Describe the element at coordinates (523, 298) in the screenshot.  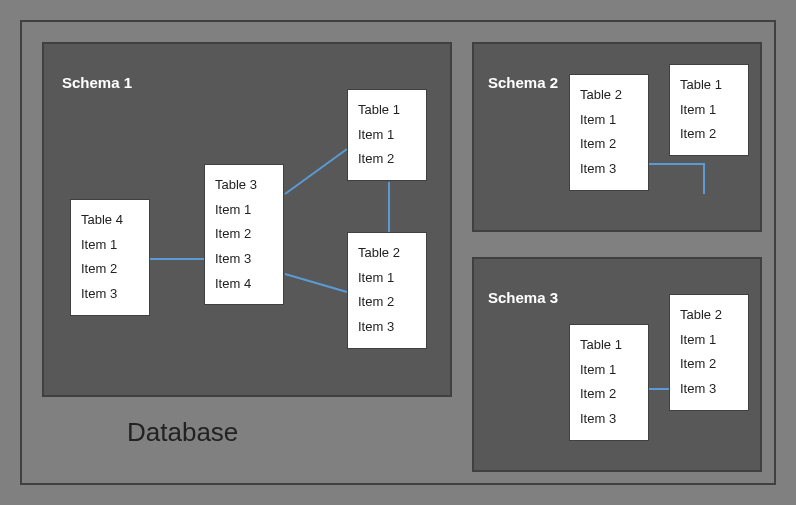
I see `schema-3-title: Schema 3` at that location.